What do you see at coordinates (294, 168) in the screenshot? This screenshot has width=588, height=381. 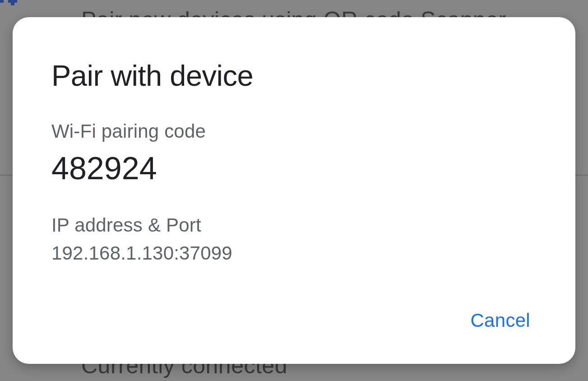 I see `pairing-code-value: 482924` at bounding box center [294, 168].